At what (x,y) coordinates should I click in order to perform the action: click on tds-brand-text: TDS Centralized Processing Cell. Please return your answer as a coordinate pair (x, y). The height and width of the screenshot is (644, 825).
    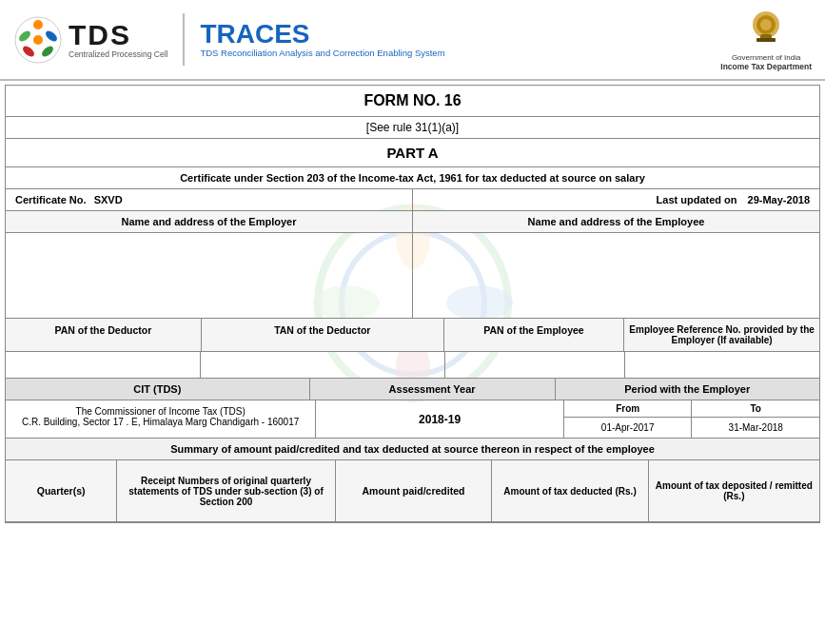
    Looking at the image, I should click on (118, 40).